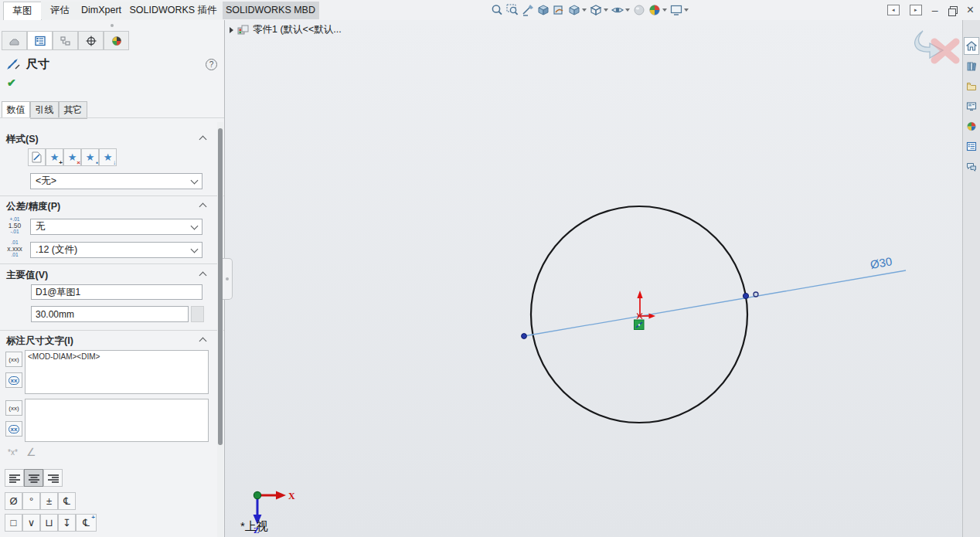 This screenshot has height=537, width=980. Describe the element at coordinates (512, 10) in the screenshot. I see `zoom-area-icon` at that location.